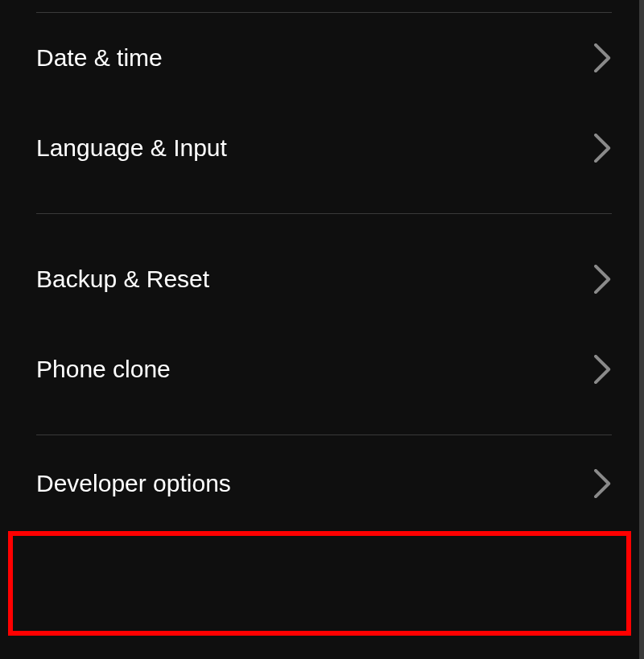  I want to click on settings-item-label: Developer options, so click(134, 484).